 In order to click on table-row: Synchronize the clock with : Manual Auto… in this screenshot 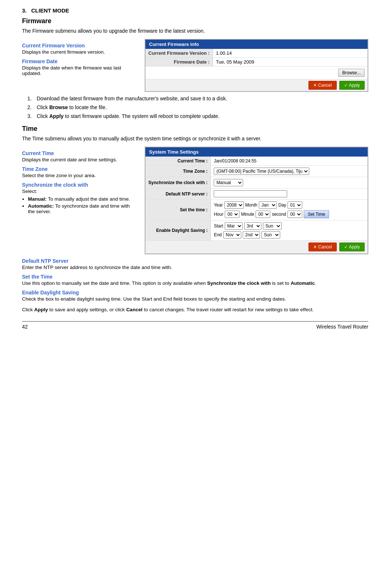, I will do `click(256, 183)`.